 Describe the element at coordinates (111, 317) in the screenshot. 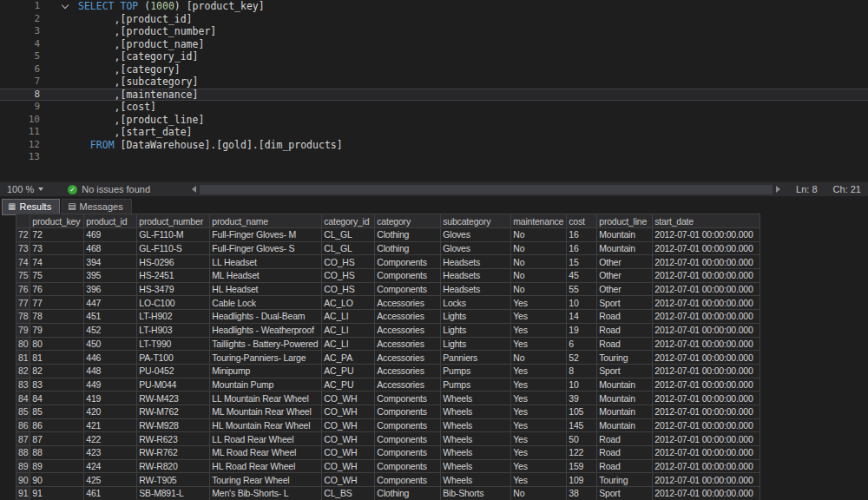

I see `grid-cell: 451` at that location.